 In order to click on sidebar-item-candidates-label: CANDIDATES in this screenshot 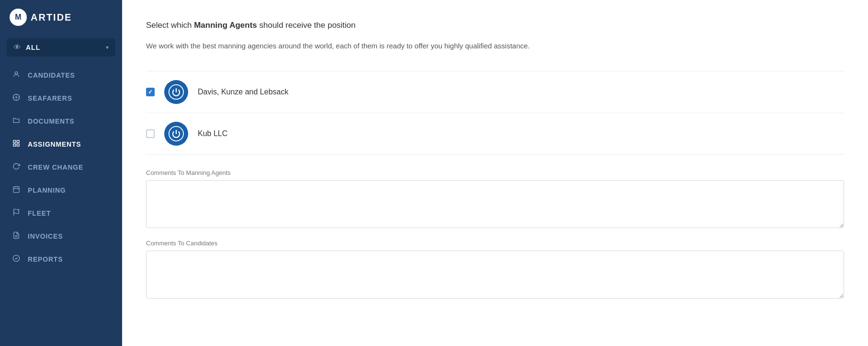, I will do `click(52, 75)`.